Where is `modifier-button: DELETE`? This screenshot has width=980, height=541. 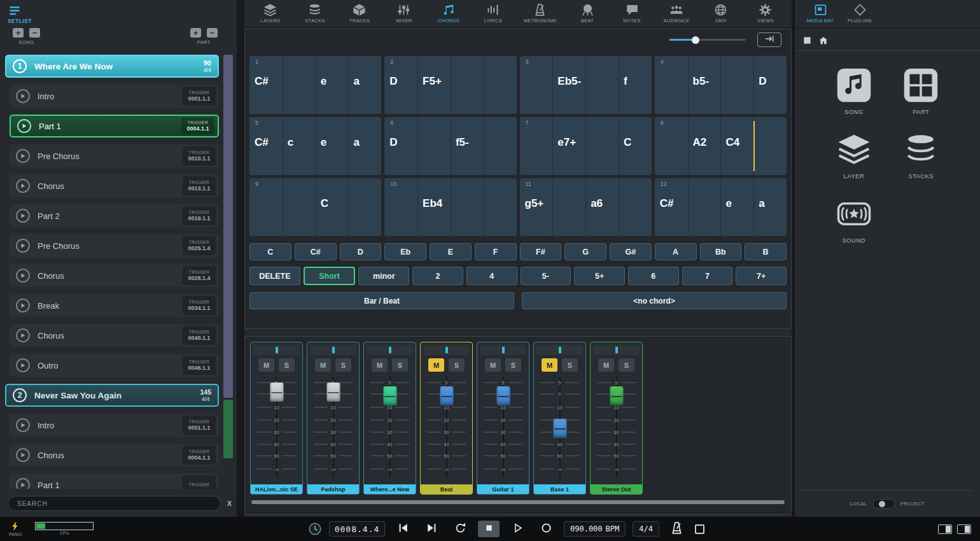
modifier-button: DELETE is located at coordinates (275, 276).